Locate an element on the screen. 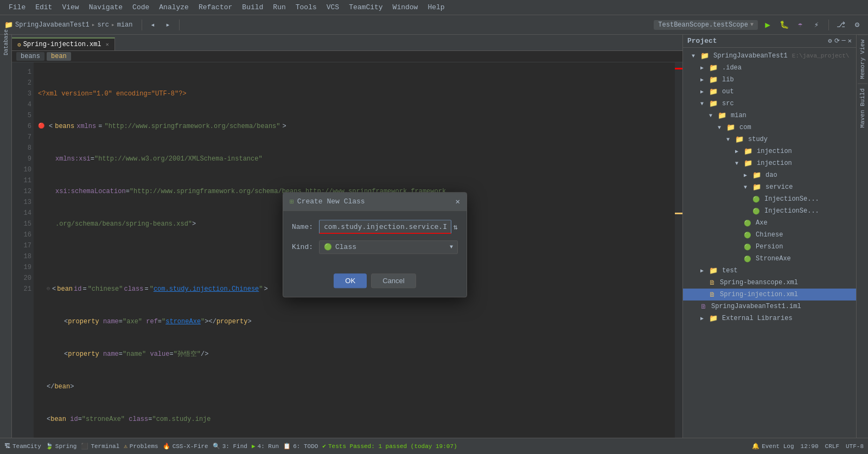  dialog-kind-select: 🟢 Class ▼ is located at coordinates (388, 247).